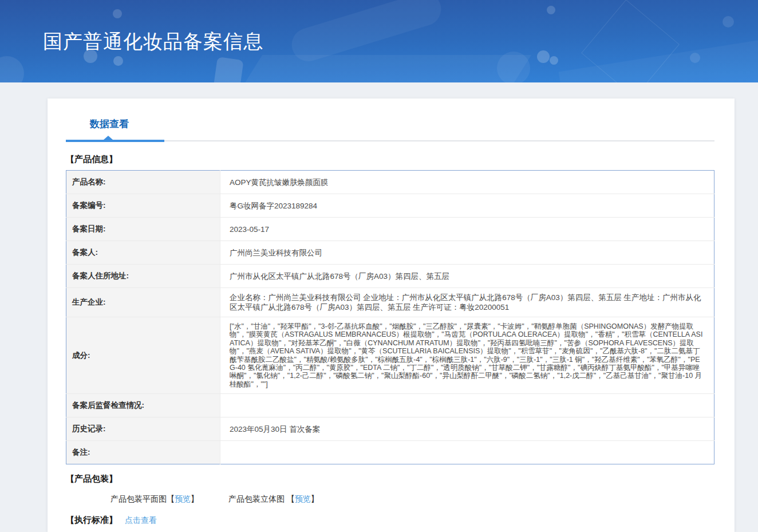  What do you see at coordinates (366, 33) in the screenshot?
I see `banner-decoration-capsule` at bounding box center [366, 33].